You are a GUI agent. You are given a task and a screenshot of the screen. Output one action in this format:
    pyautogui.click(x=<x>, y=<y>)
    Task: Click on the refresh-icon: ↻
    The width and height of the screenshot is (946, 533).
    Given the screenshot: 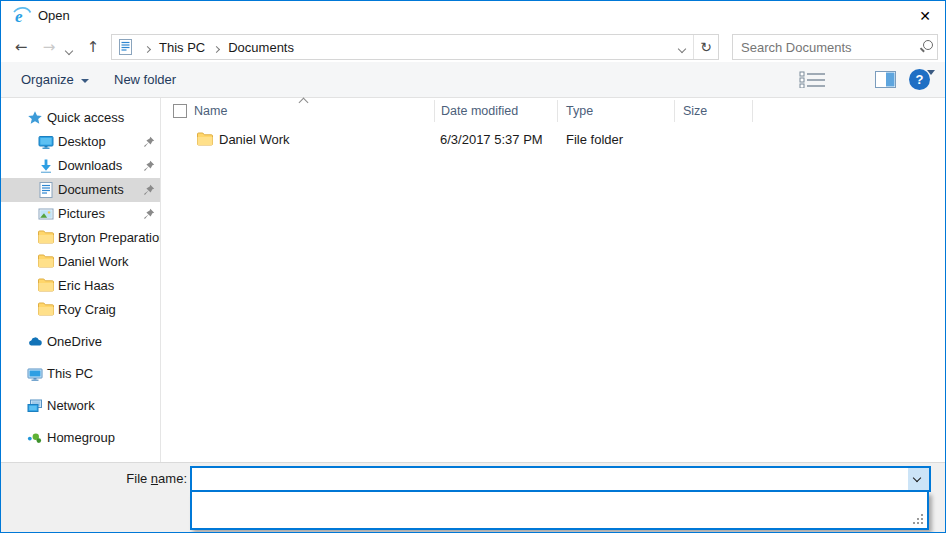 What is the action you would take?
    pyautogui.click(x=706, y=47)
    